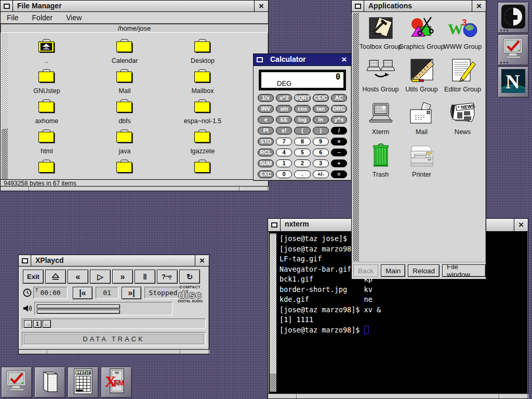  I want to click on calc-key-sin: sin, so click(284, 109).